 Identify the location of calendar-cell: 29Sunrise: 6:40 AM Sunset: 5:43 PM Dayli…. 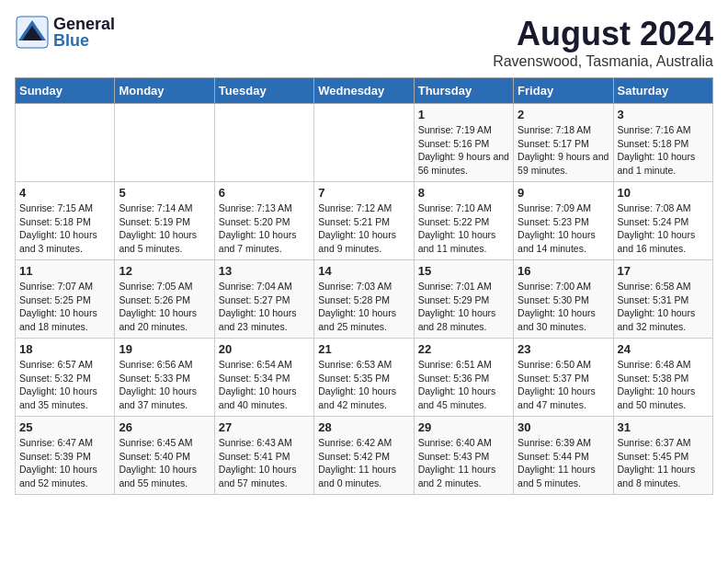
(463, 456).